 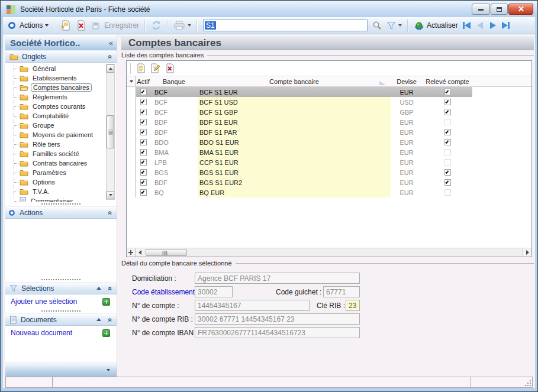 What do you see at coordinates (277, 332) in the screenshot?
I see `iban-field: FR7630002677711445434516723` at bounding box center [277, 332].